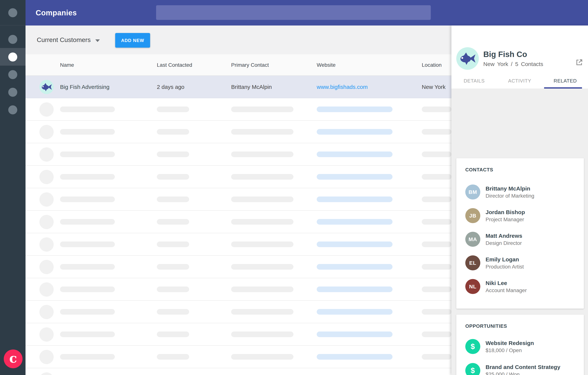 This screenshot has height=375, width=588. What do you see at coordinates (64, 40) in the screenshot?
I see `filter-label: Current Customers` at bounding box center [64, 40].